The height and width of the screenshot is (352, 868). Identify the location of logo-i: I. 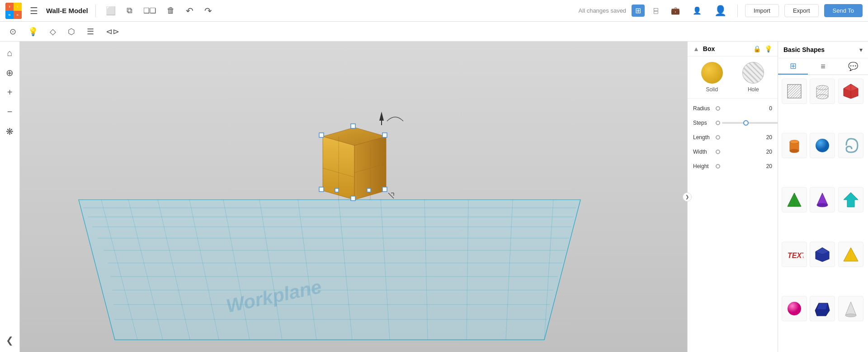
(18, 7).